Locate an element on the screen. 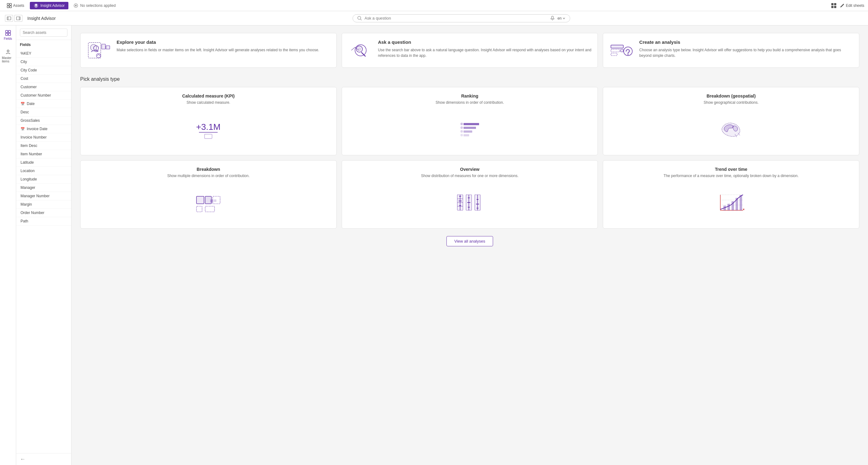 Image resolution: width=868 pixels, height=465 pixels. right-panel-toggle is located at coordinates (18, 18).